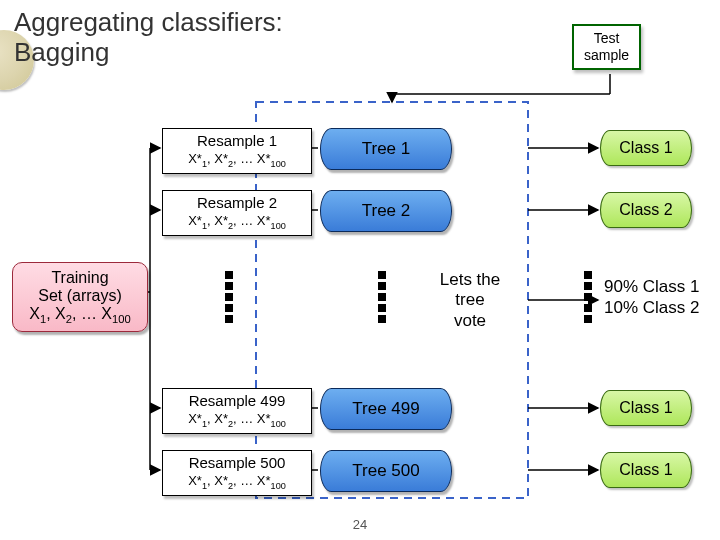  What do you see at coordinates (386, 470) in the screenshot?
I see `tree-label: Tree 500` at bounding box center [386, 470].